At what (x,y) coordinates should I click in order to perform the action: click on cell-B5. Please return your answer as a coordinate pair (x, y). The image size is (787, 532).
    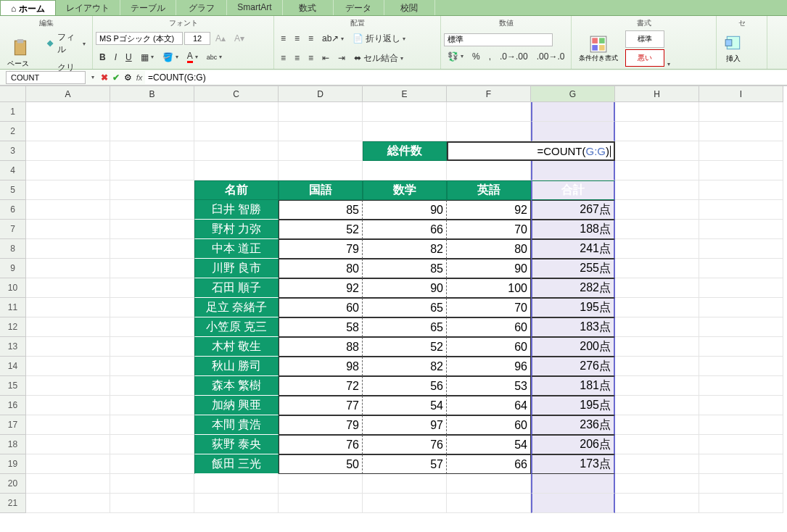
    Looking at the image, I should click on (152, 190).